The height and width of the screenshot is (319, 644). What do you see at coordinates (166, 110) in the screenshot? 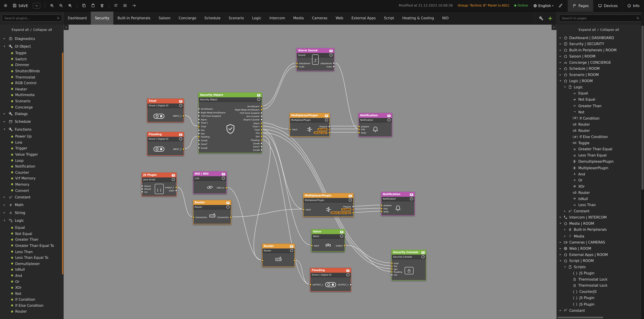
I see `node-thief: Thief×Driver | Digital IOiINPUT_1` at bounding box center [166, 110].